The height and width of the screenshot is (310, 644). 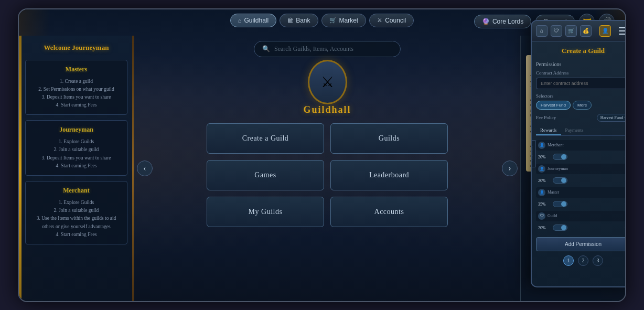 What do you see at coordinates (502, 22) in the screenshot?
I see `core-lords-btn: 🔮 Core Lords` at bounding box center [502, 22].